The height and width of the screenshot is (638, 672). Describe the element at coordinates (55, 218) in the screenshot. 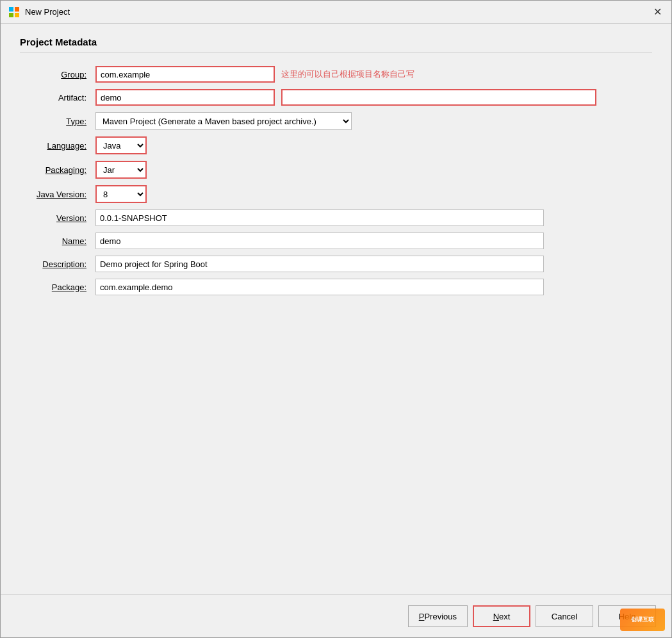

I see `version-label: Version:` at that location.